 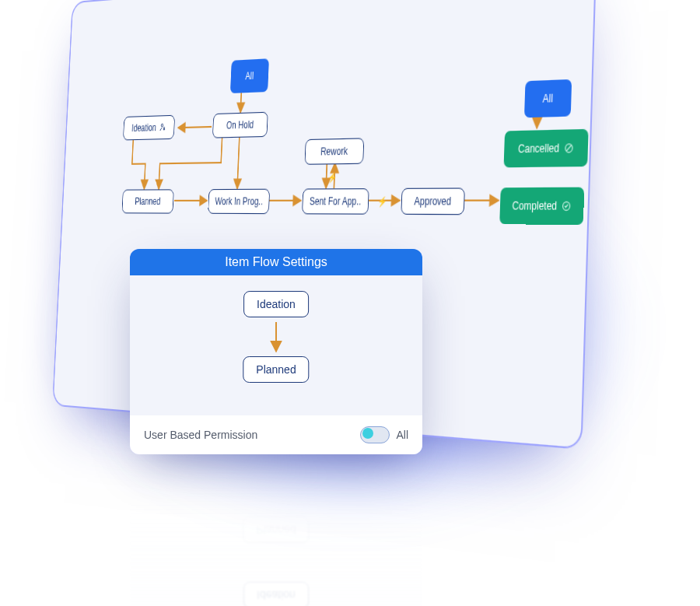 I want to click on node-all-2: All, so click(x=548, y=99).